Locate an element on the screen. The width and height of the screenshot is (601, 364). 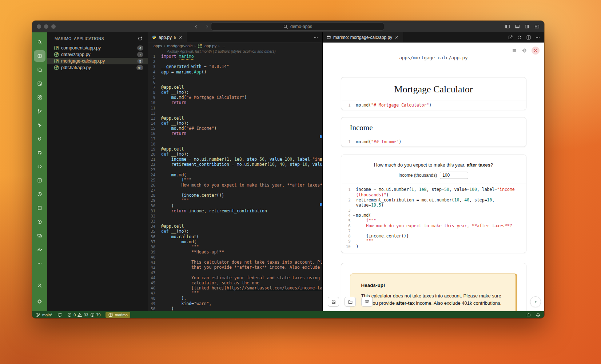
code-line: 16 return is located at coordinates (235, 133).